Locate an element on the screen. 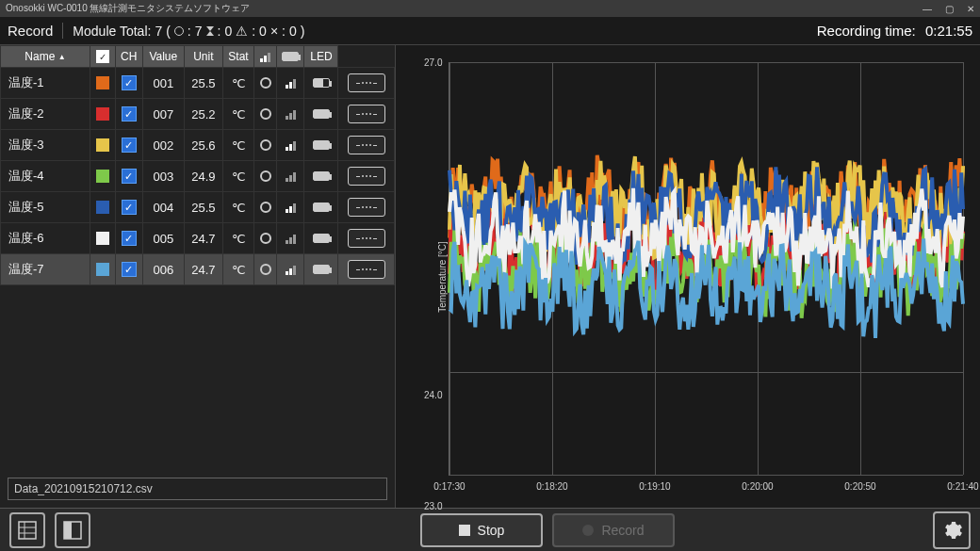 This screenshot has height=551, width=980. layout-list-button is located at coordinates (27, 530).